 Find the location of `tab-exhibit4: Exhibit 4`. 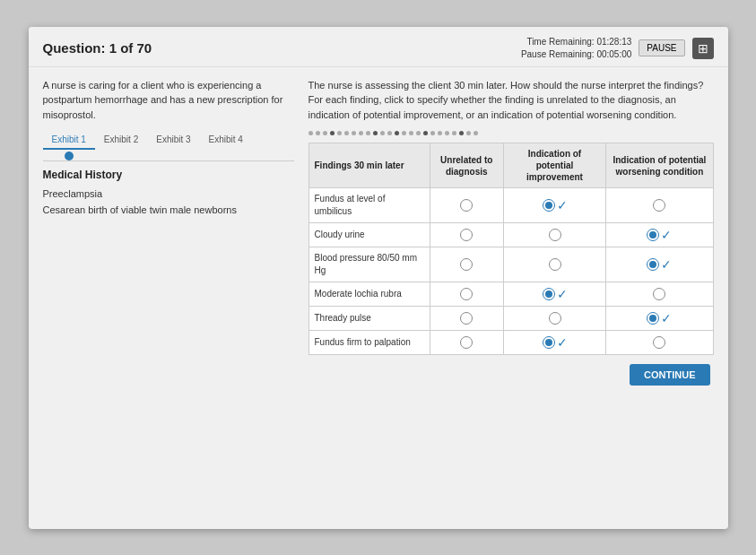

tab-exhibit4: Exhibit 4 is located at coordinates (226, 140).